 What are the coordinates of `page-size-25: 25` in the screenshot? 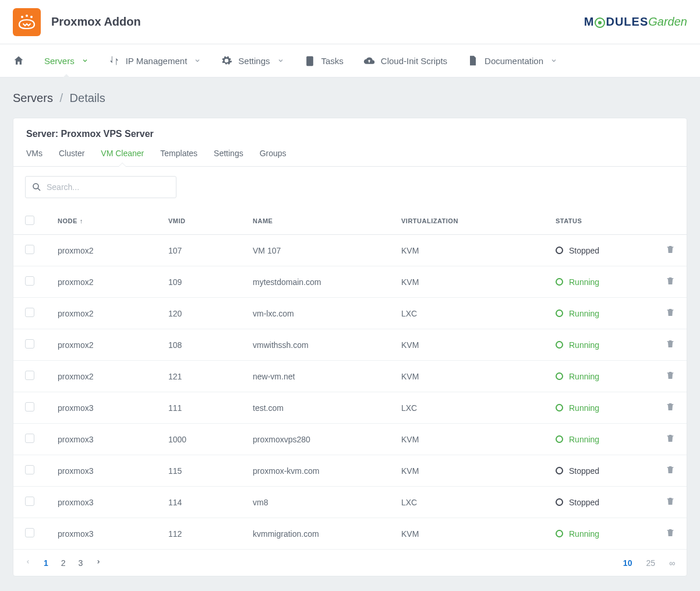 It's located at (650, 563).